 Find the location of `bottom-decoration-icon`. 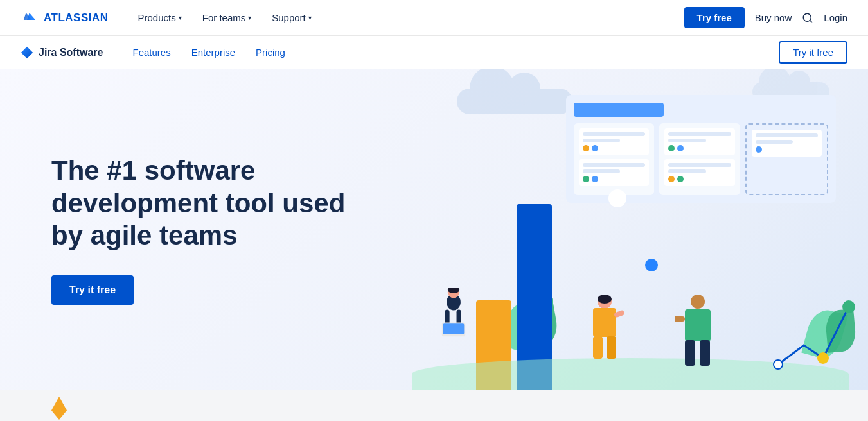

bottom-decoration-icon is located at coordinates (59, 408).